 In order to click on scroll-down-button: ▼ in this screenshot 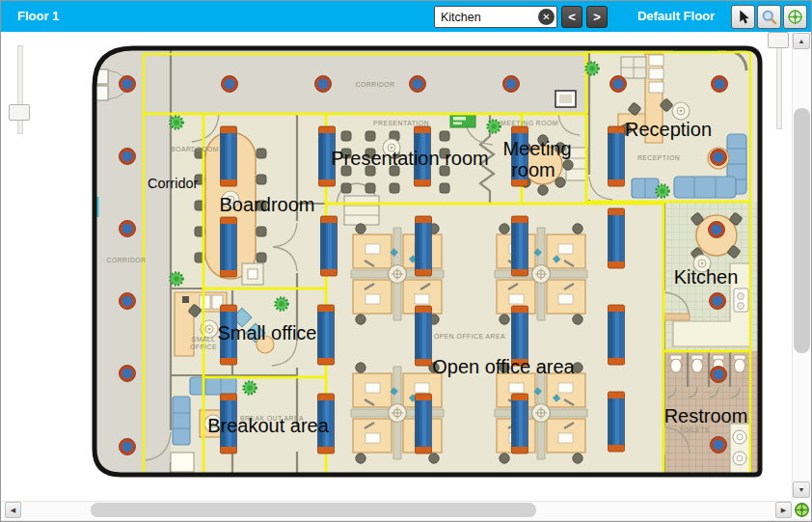, I will do `click(801, 490)`.